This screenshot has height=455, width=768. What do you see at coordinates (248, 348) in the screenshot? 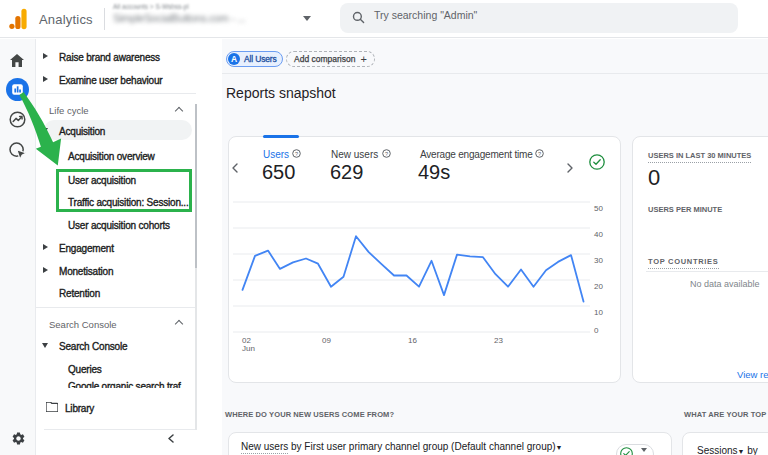
I see `svg-text: Jun` at bounding box center [248, 348].